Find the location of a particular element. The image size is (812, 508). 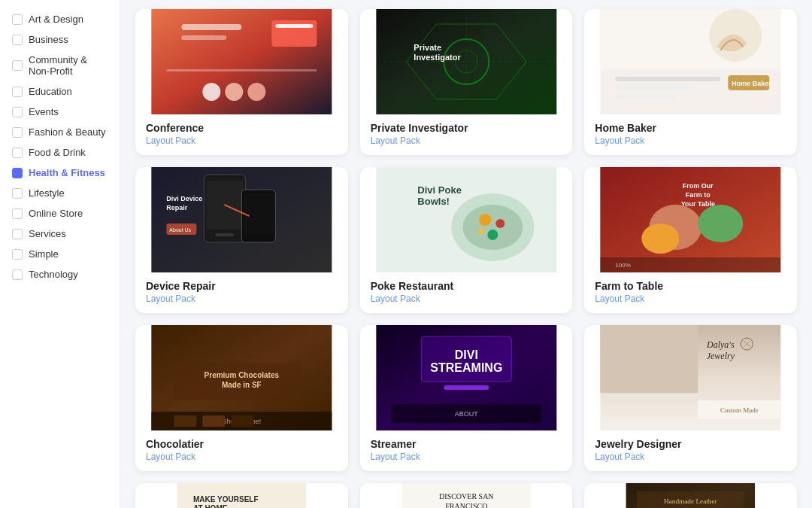

card-subtitle-jewelry-designer: Layout Pack is located at coordinates (690, 457).